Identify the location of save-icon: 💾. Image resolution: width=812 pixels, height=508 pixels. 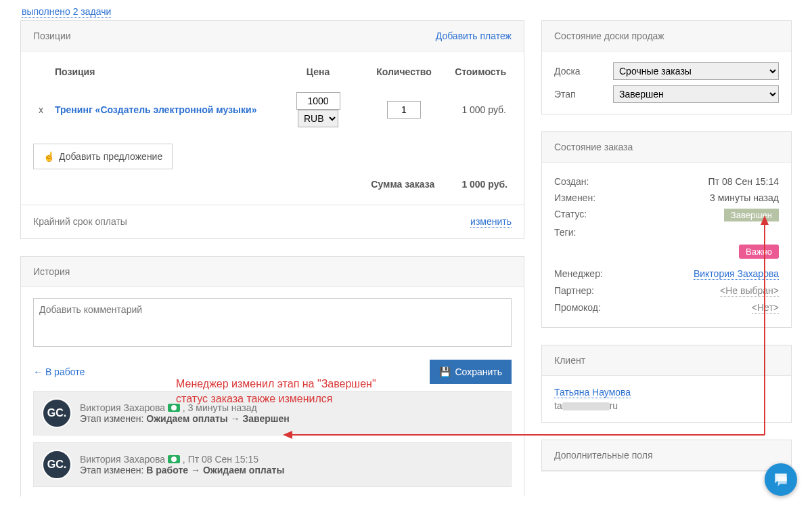
(445, 372).